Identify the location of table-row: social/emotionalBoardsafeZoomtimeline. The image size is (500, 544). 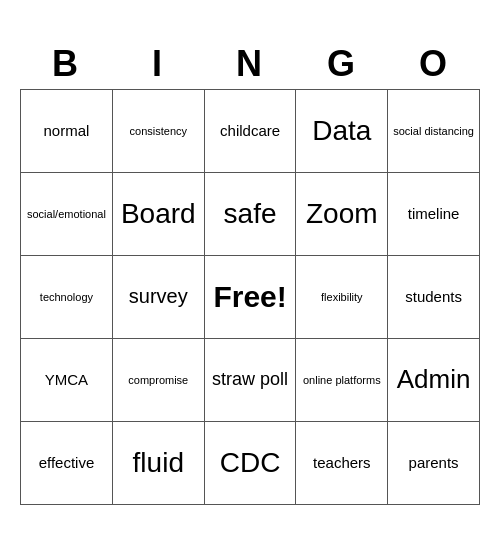
(250, 214).